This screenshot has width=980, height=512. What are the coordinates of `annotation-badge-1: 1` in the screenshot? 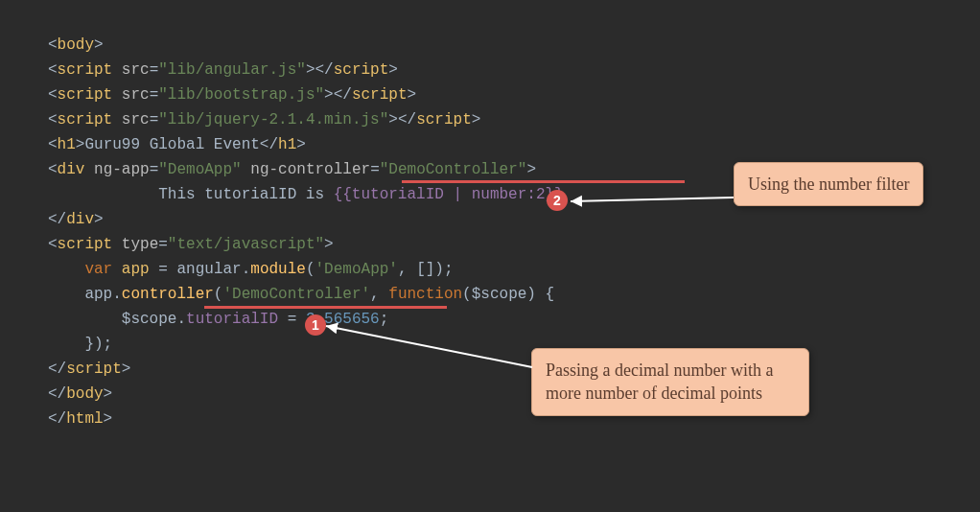 It's located at (315, 325).